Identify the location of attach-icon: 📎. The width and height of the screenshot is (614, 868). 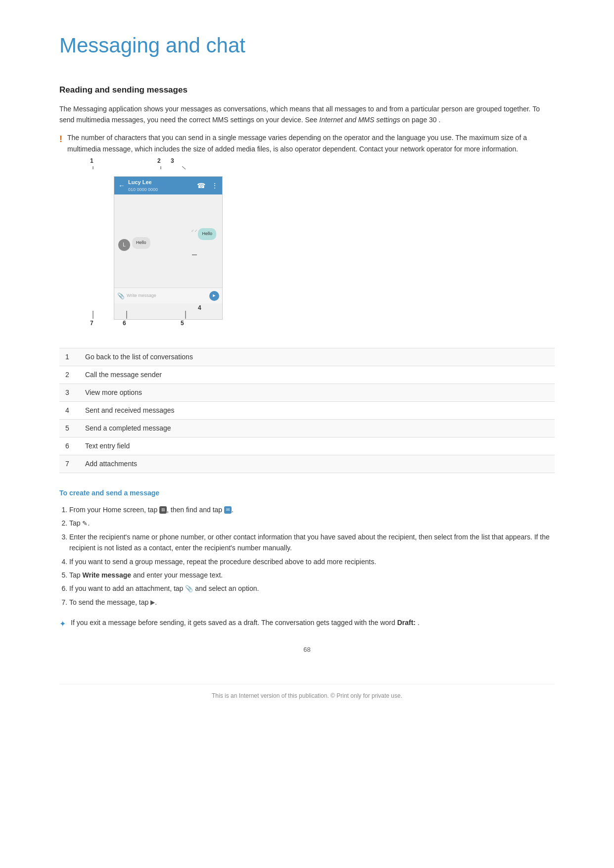
(189, 589).